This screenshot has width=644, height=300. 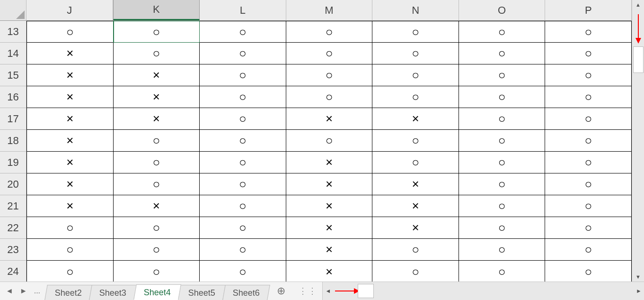 What do you see at coordinates (13, 75) in the screenshot?
I see `row-header-15: 15` at bounding box center [13, 75].